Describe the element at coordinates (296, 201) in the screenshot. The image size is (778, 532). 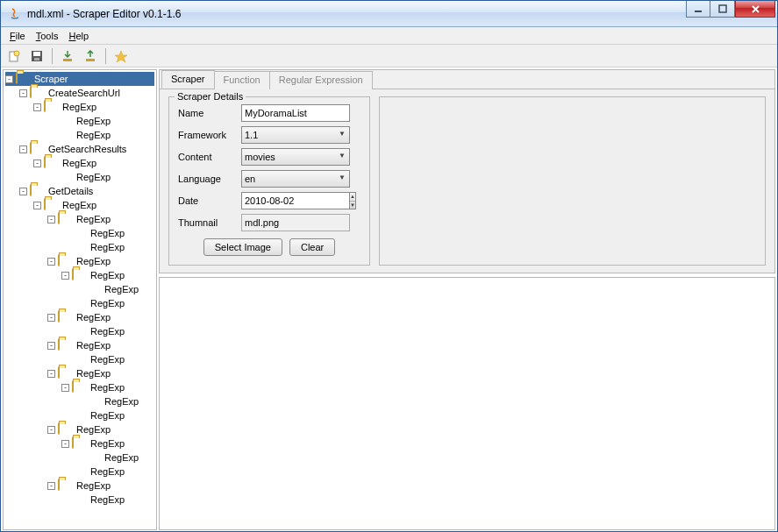
I see `date-field` at that location.